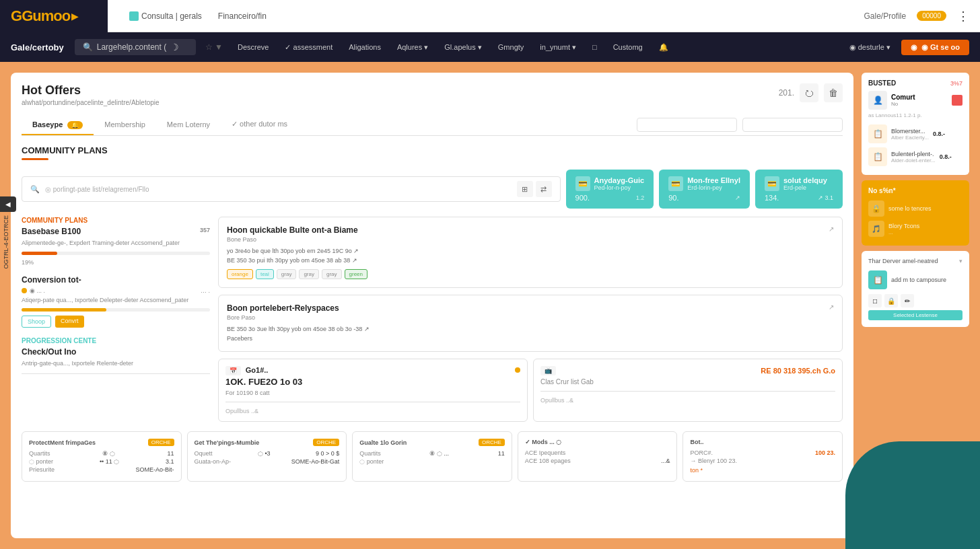 This screenshot has height=549, width=980. What do you see at coordinates (512, 47) in the screenshot?
I see `nav-item-gmngty: Gmngty` at bounding box center [512, 47].